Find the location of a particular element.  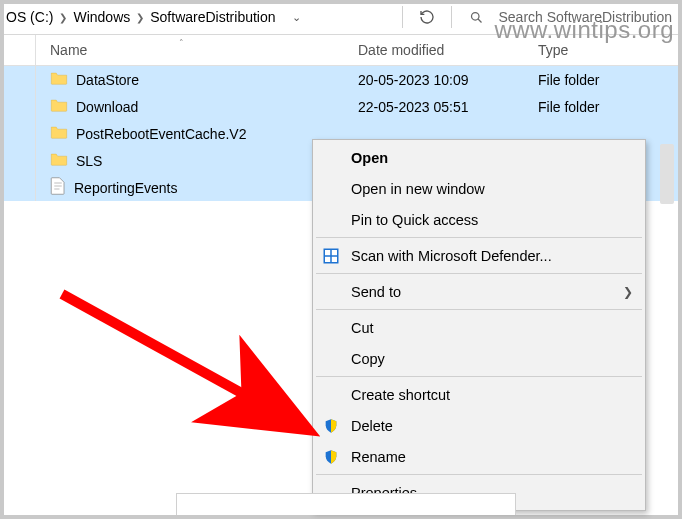

file-name: ReportingEvents is located at coordinates (126, 188).